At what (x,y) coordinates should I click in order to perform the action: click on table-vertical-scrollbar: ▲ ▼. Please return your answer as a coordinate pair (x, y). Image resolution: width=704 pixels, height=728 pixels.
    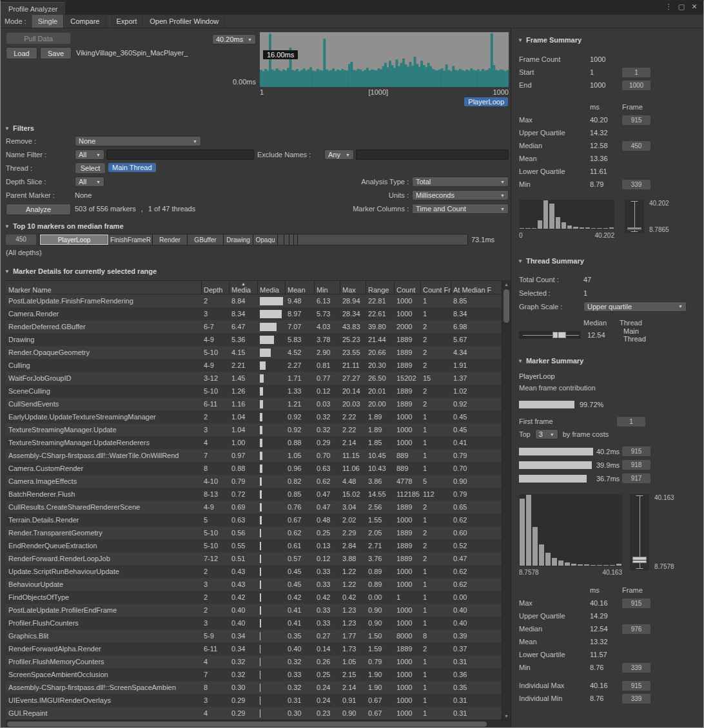
    Looking at the image, I should click on (506, 500).